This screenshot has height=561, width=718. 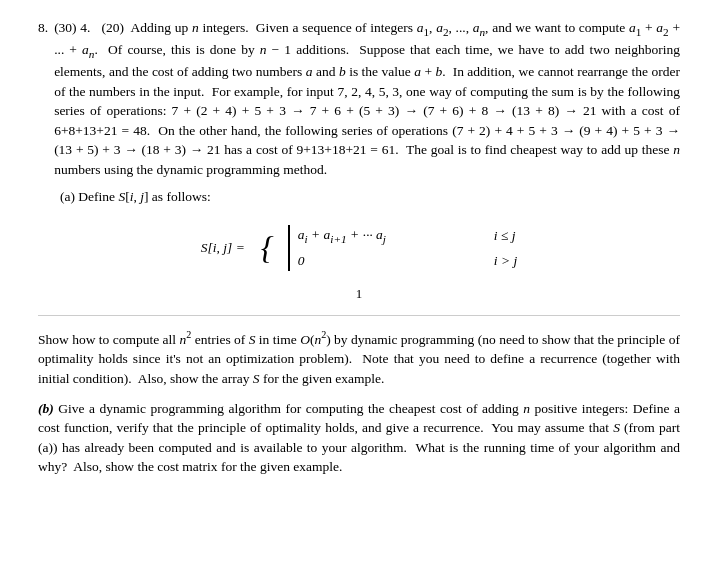 I want to click on case1-cond: i ≤ j, so click(x=505, y=236).